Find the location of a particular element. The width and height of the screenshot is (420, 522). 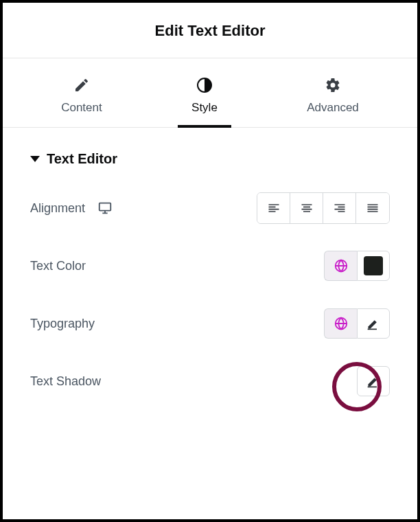

row-typography: Typography is located at coordinates (210, 324).